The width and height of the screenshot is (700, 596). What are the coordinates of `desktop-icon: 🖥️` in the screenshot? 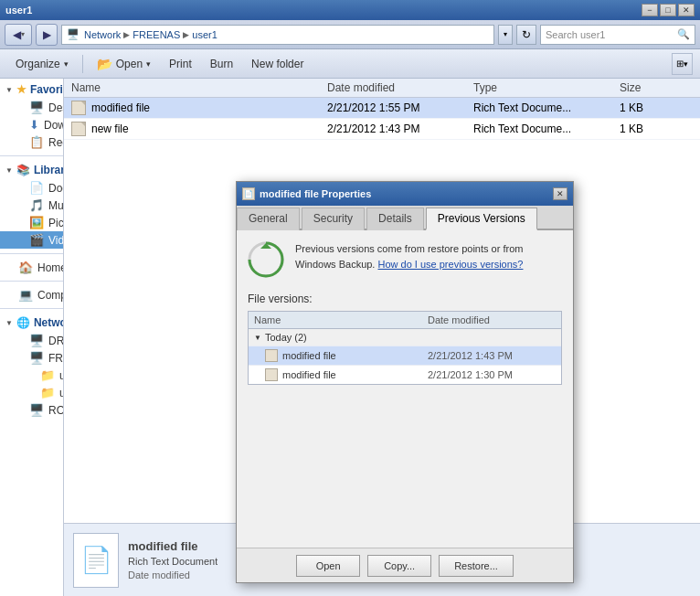 It's located at (37, 108).